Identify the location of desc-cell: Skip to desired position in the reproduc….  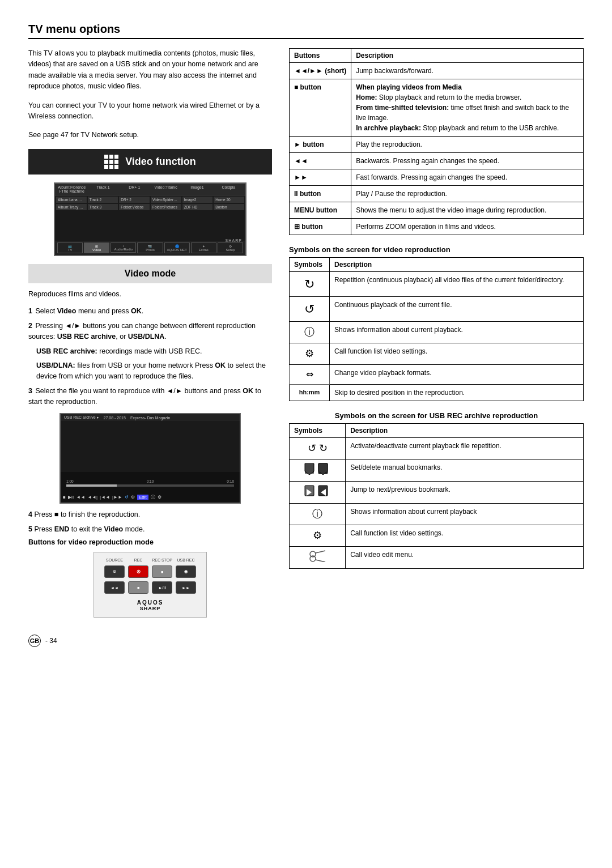
(457, 393).